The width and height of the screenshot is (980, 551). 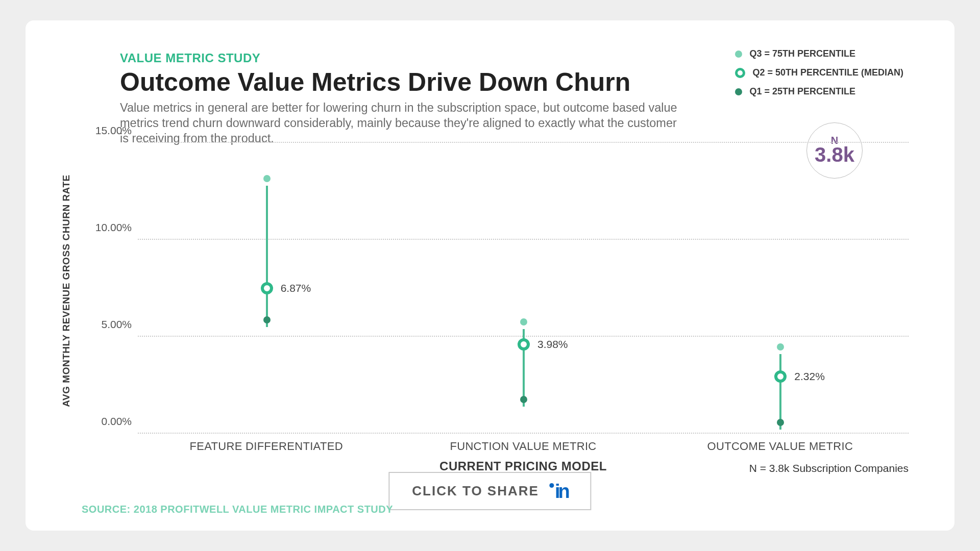 I want to click on data-series: 2.32%, so click(x=780, y=288).